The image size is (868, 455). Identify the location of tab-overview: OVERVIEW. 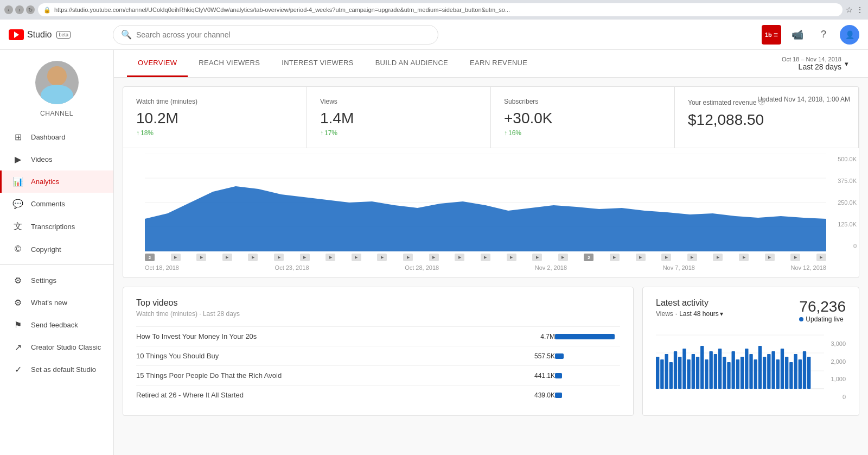
(157, 64).